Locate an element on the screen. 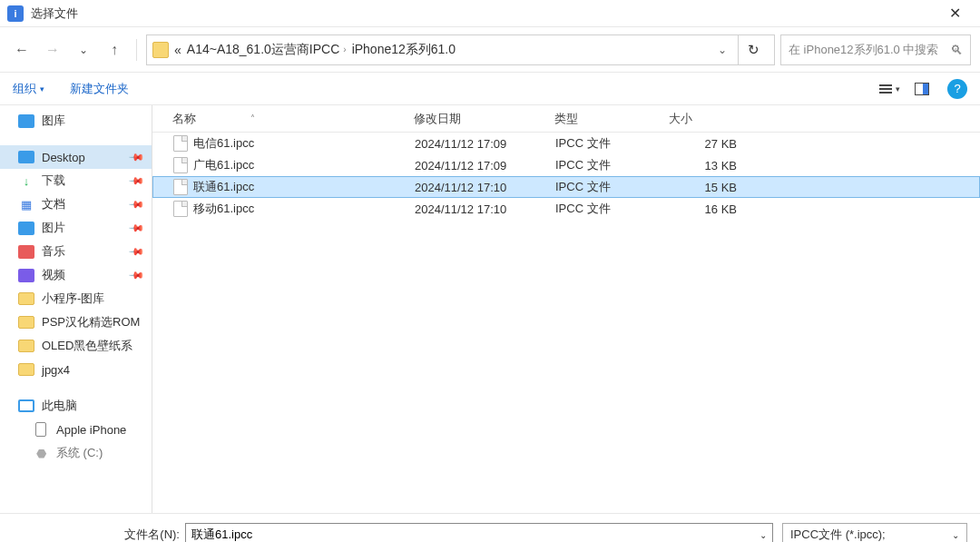 Image resolution: width=980 pixels, height=542 pixels. sidebar-item-label: 图库 is located at coordinates (54, 121).